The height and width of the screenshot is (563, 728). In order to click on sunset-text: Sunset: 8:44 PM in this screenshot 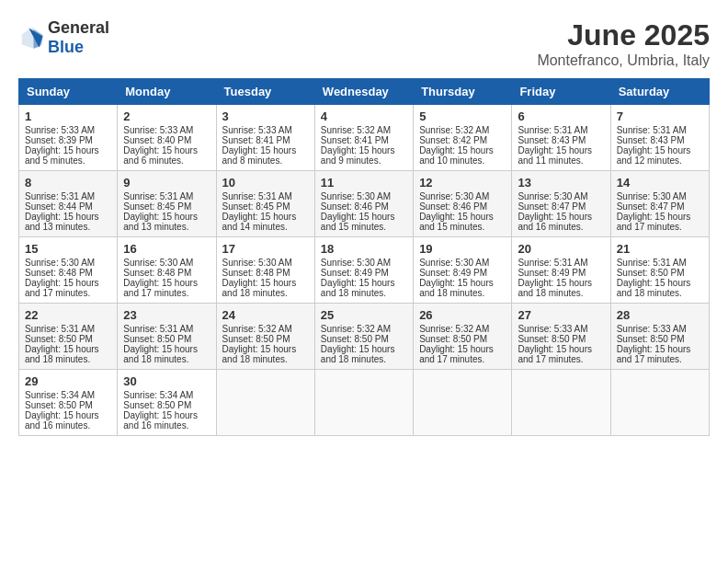, I will do `click(59, 206)`.